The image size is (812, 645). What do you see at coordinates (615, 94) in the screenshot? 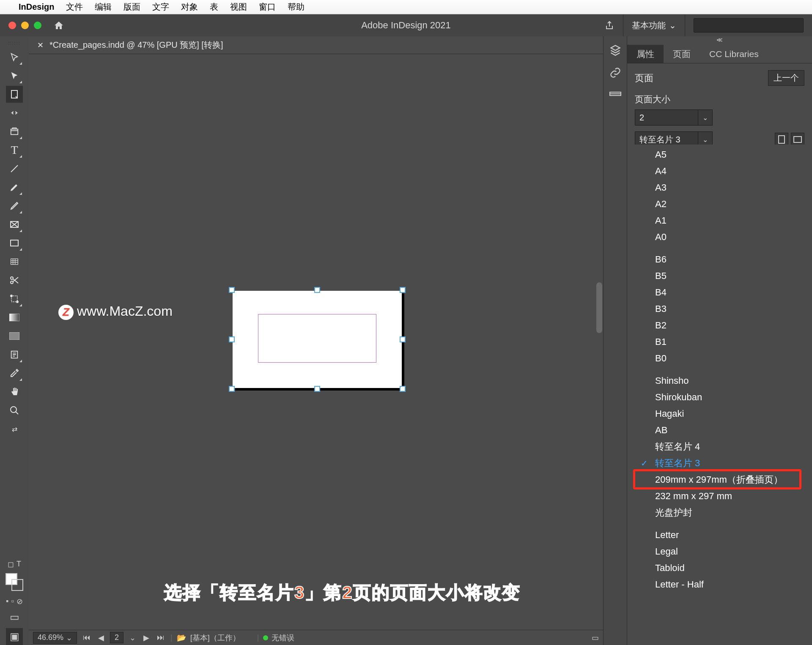
I see `stroke-panel-icon` at bounding box center [615, 94].